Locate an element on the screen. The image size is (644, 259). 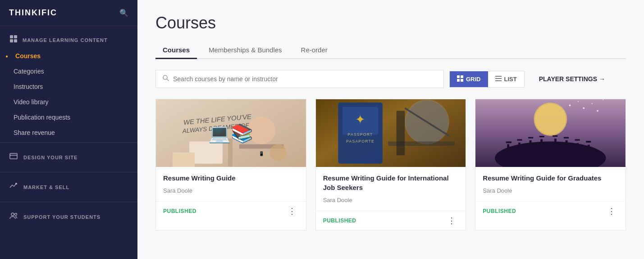
support-students-section: SUPPORT YOUR STUDENTS is located at coordinates (69, 217).